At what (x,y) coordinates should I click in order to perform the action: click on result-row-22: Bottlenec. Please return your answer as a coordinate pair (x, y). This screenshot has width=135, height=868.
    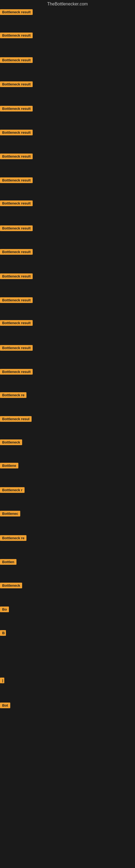
    Looking at the image, I should click on (10, 514).